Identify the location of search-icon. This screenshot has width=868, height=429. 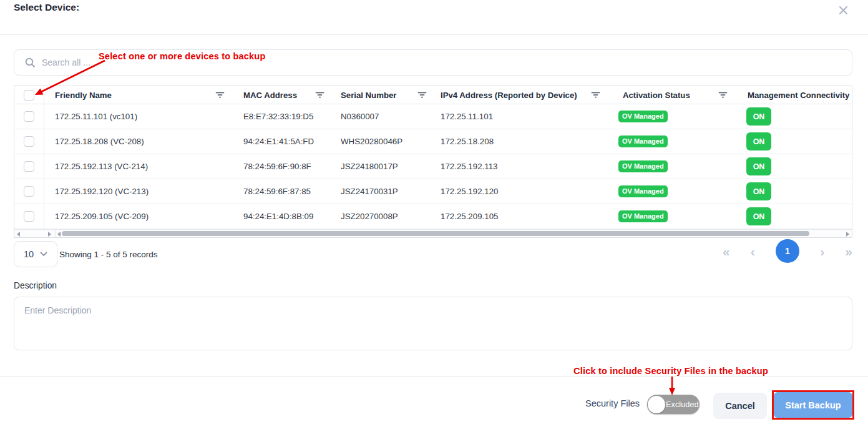
(30, 62).